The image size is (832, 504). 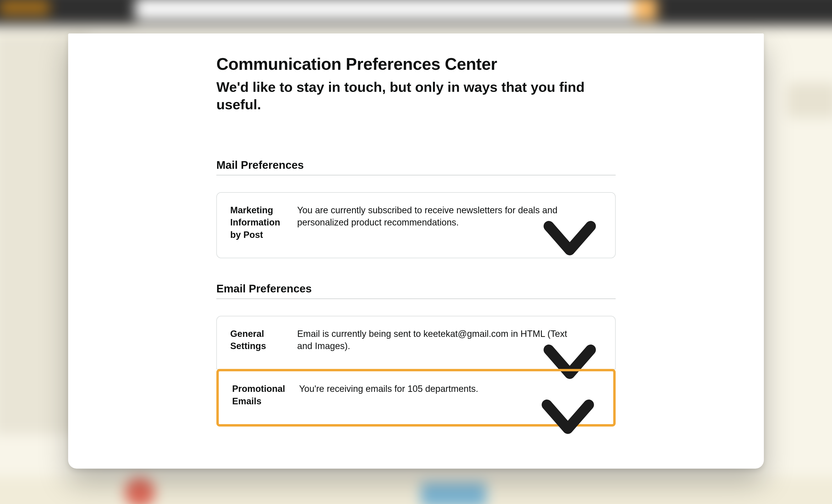 What do you see at coordinates (416, 225) in the screenshot?
I see `marketing-by-post-card: Marketing Information by Post You are cu…` at bounding box center [416, 225].